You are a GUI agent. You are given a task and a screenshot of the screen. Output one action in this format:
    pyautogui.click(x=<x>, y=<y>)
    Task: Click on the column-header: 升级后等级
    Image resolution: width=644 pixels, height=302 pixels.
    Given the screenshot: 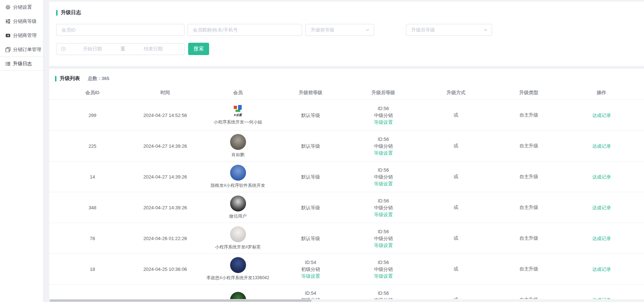 What is the action you would take?
    pyautogui.click(x=384, y=93)
    